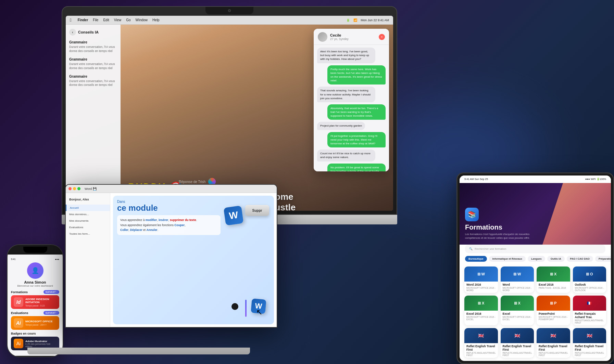  I want to click on ipad-card-reflet-en-2-sub: REFLETS ANGLAIS/TRAVEL FIRST, so click(517, 354).